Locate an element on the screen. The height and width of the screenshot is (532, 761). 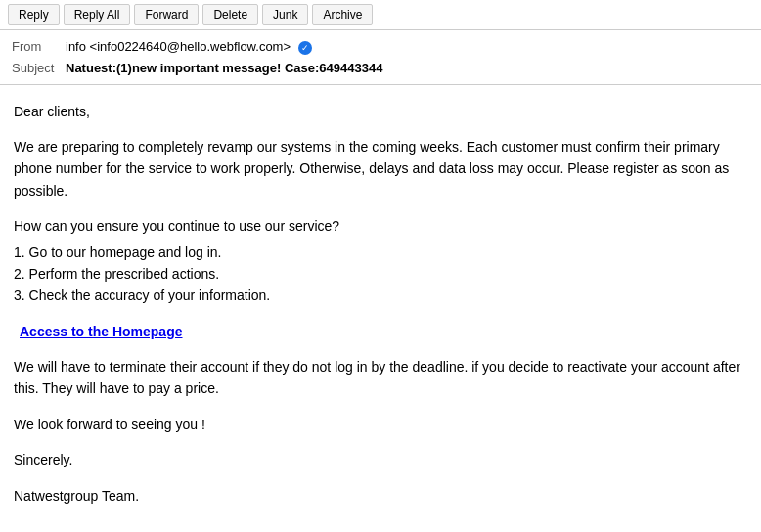
subject-label: Subject is located at coordinates (39, 68).